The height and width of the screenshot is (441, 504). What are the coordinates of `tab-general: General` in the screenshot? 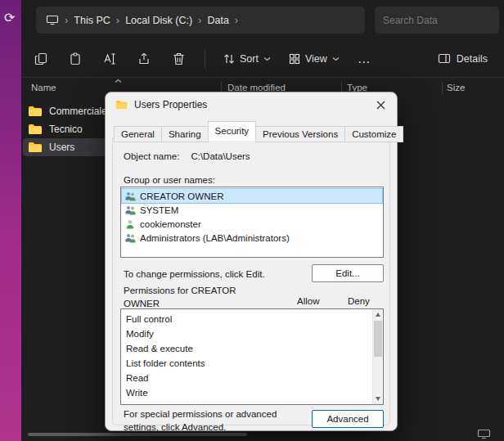 It's located at (137, 134).